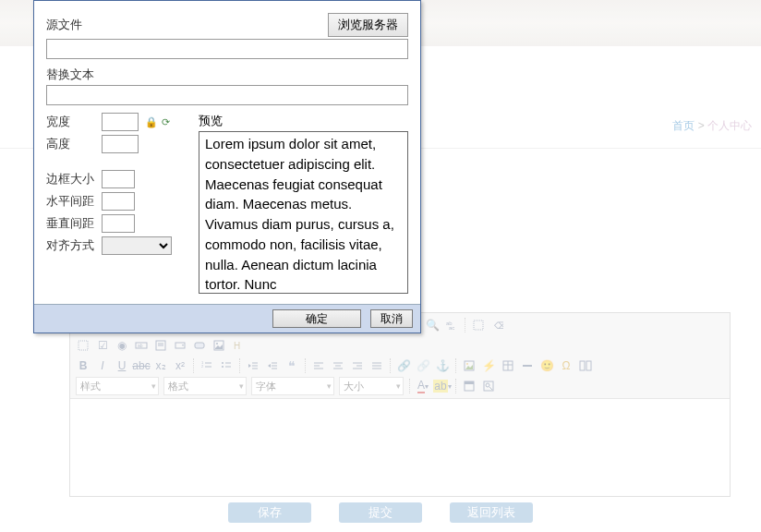  What do you see at coordinates (118, 224) in the screenshot?
I see `vspace-input` at bounding box center [118, 224].